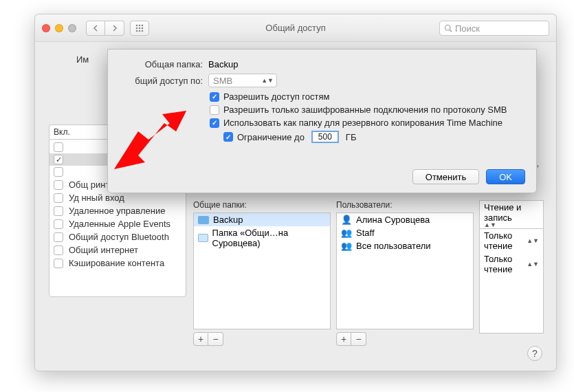  What do you see at coordinates (405, 246) in the screenshot?
I see `user-row: 👥Все пользователи` at bounding box center [405, 246].